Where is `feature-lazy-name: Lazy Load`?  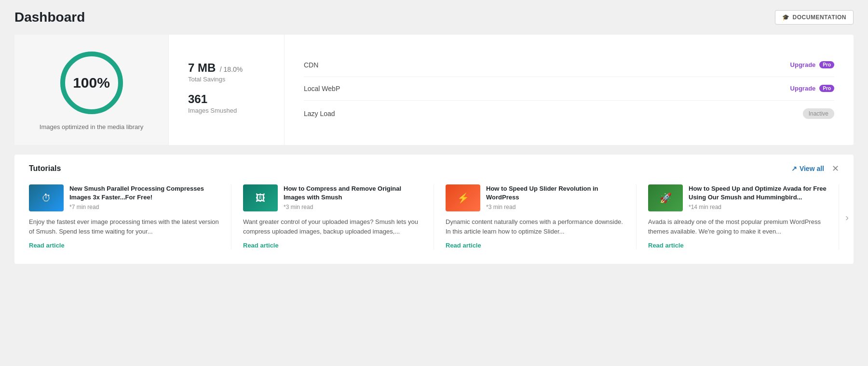
feature-lazy-name: Lazy Load is located at coordinates (319, 114).